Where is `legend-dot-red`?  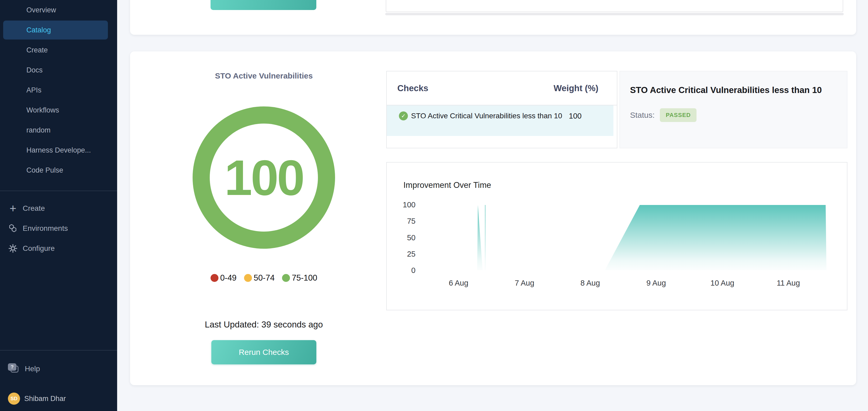
legend-dot-red is located at coordinates (214, 278).